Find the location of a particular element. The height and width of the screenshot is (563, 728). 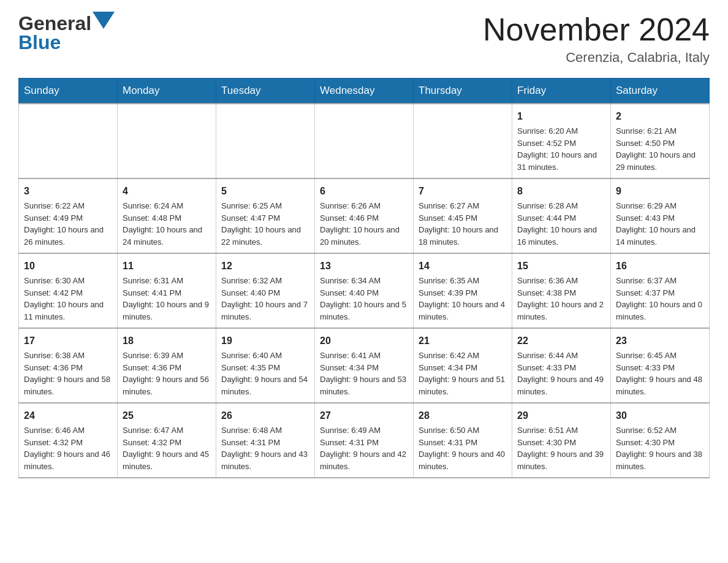

weekday-header-monday: Monday is located at coordinates (167, 91).